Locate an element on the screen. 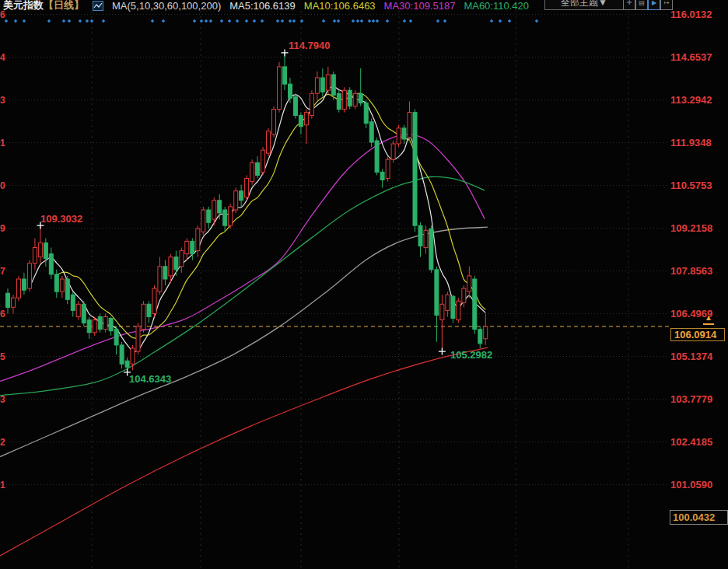 The height and width of the screenshot is (569, 728). current-price-badge: 106.0914 is located at coordinates (698, 334).